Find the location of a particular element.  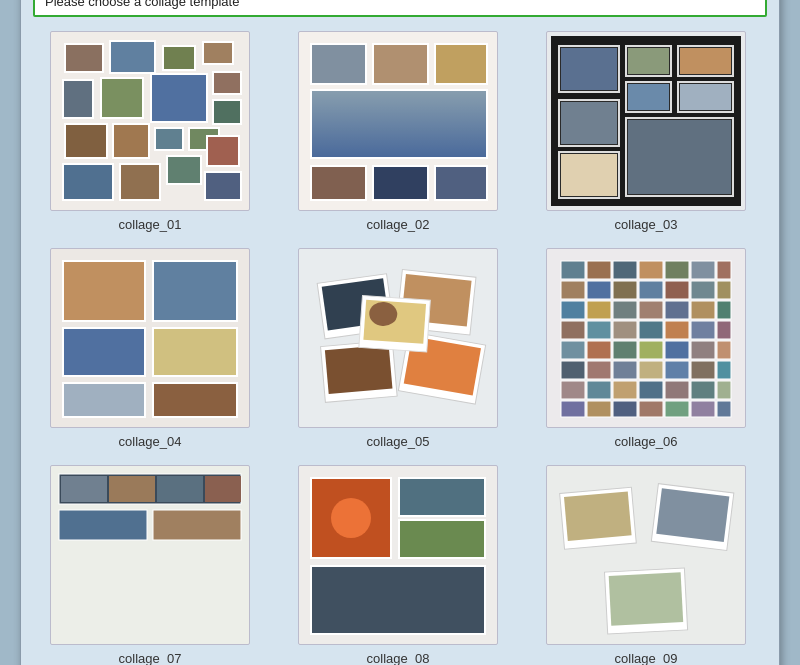

template-label-09: collage_09 is located at coordinates (646, 658).